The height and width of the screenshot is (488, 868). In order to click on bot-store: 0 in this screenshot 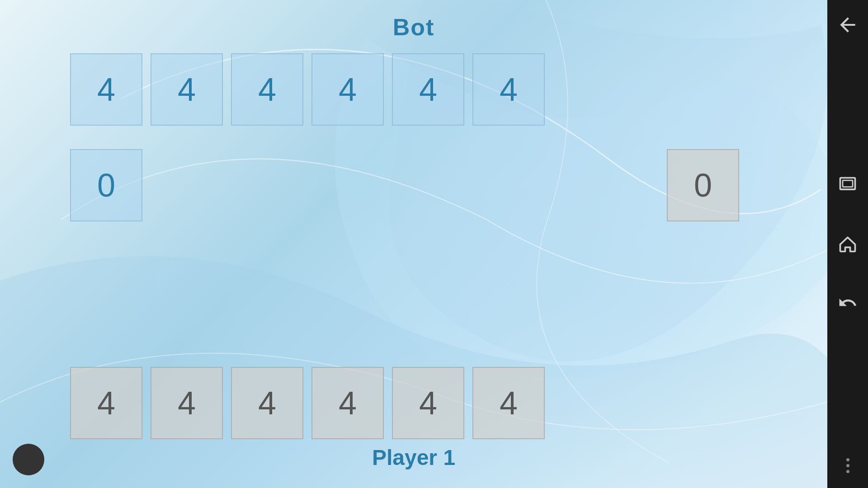, I will do `click(106, 185)`.